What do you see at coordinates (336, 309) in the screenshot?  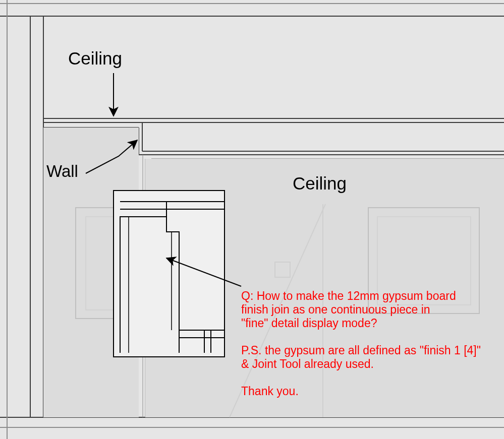 I see `annotation-q2: finish join as one continuous piece in` at bounding box center [336, 309].